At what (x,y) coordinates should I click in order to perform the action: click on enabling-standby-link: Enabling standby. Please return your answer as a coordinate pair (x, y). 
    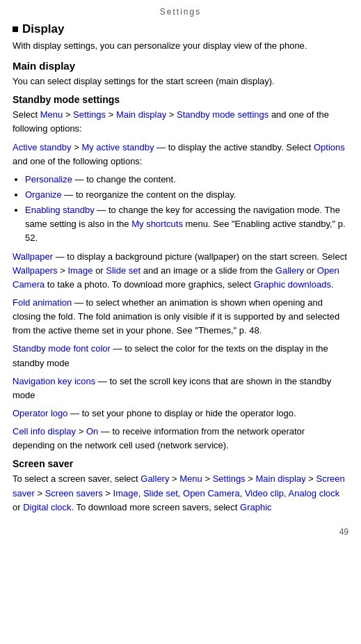
    Looking at the image, I should click on (60, 210).